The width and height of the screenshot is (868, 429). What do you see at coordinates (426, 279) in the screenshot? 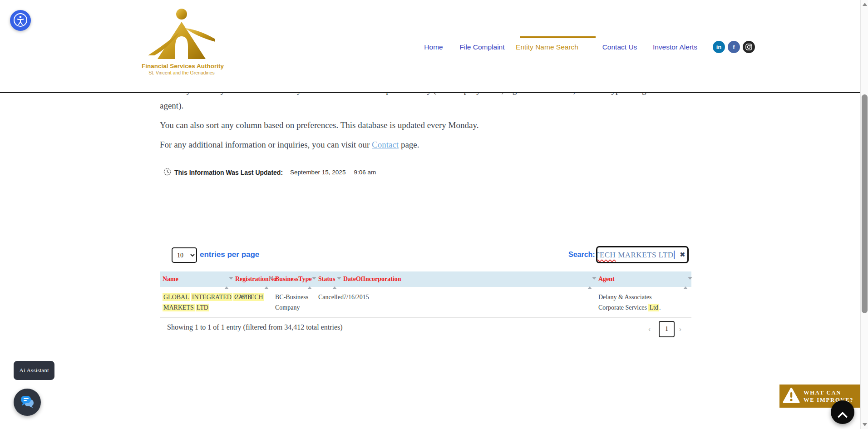
I see `table-header-row: Name RegistrationNo BusinessType Status …` at bounding box center [426, 279].